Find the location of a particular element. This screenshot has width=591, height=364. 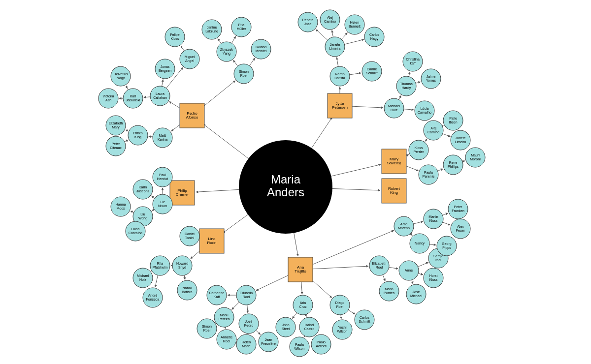

circle-node-carlosn: CarlosNagy is located at coordinates (374, 37).